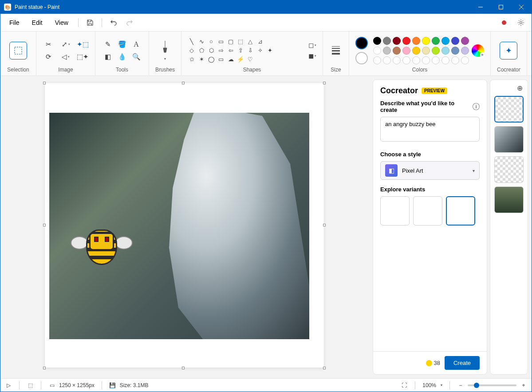 This screenshot has width=532, height=392. What do you see at coordinates (530, 53) in the screenshot?
I see `ribbon-group-layers: Layers` at bounding box center [530, 53].